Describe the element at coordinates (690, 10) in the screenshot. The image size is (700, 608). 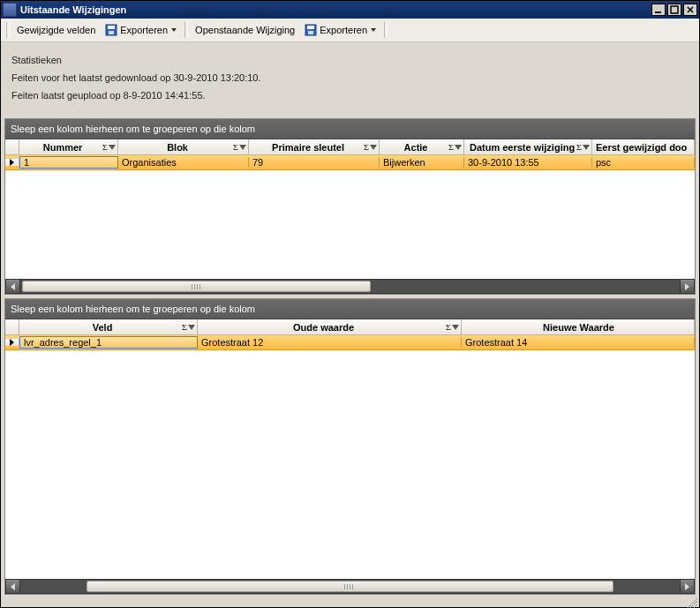
I see `close-button` at that location.